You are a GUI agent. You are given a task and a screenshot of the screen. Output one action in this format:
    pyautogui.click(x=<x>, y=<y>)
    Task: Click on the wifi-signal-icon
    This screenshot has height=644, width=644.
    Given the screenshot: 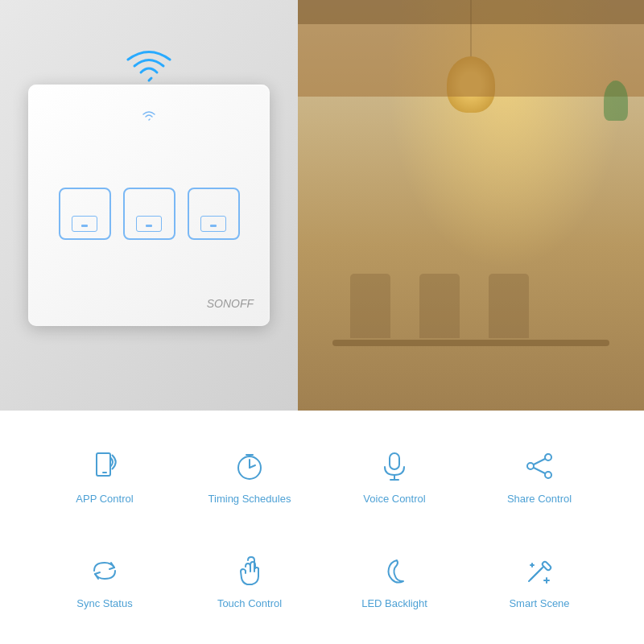 What is the action you would take?
    pyautogui.click(x=149, y=66)
    